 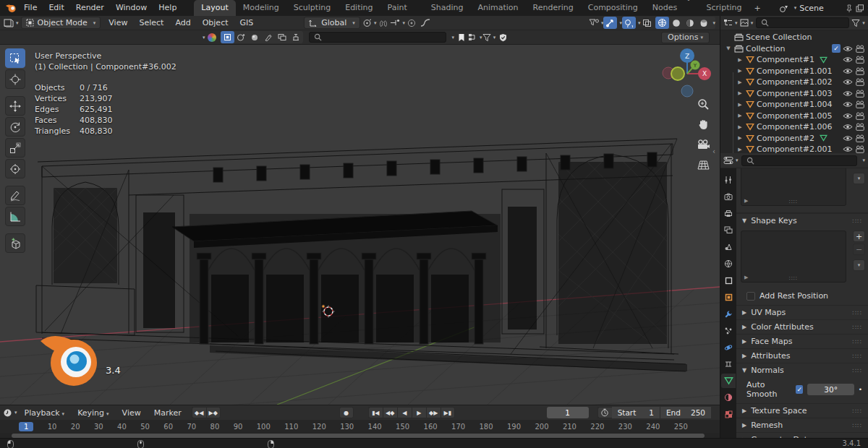 I want to click on select-box-tool, so click(x=15, y=58).